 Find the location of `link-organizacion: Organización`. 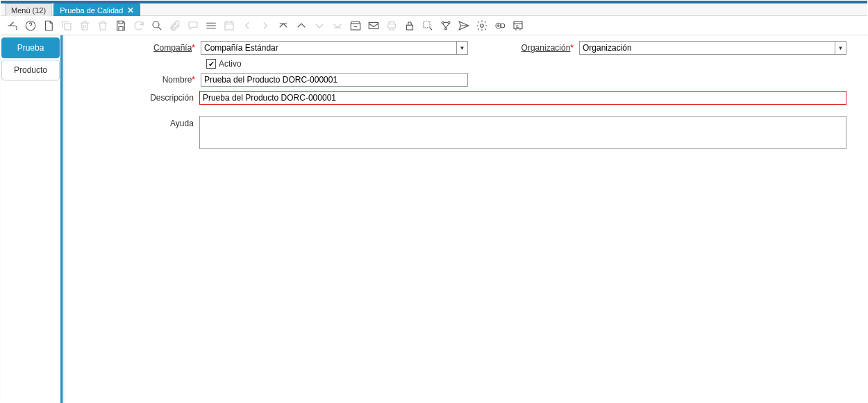

link-organizacion: Organización is located at coordinates (546, 48).